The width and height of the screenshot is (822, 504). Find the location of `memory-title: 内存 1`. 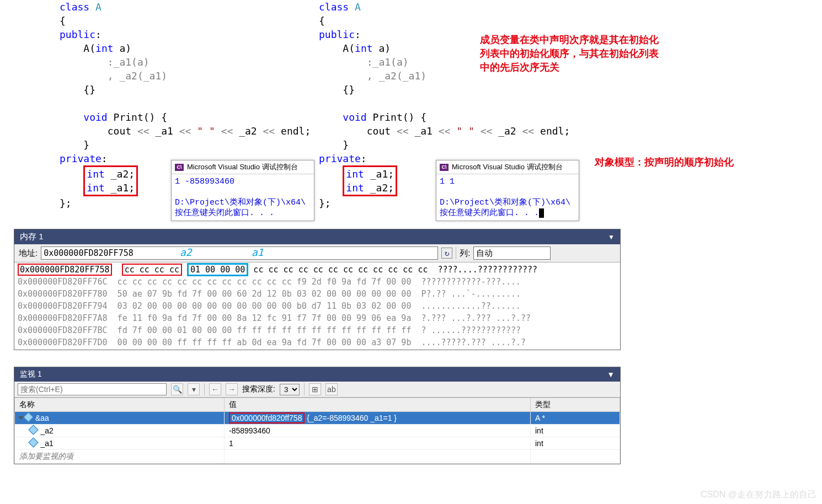

memory-title: 内存 1 is located at coordinates (32, 237).